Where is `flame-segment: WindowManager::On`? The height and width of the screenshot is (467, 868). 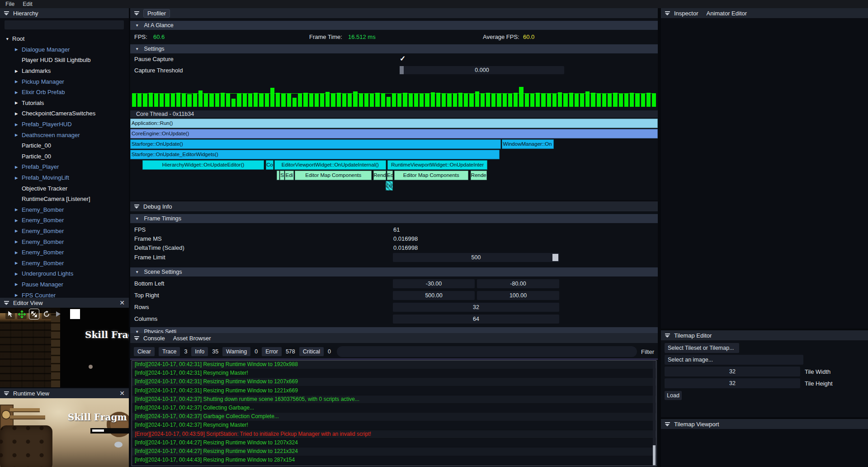
flame-segment: WindowManager::On is located at coordinates (528, 144).